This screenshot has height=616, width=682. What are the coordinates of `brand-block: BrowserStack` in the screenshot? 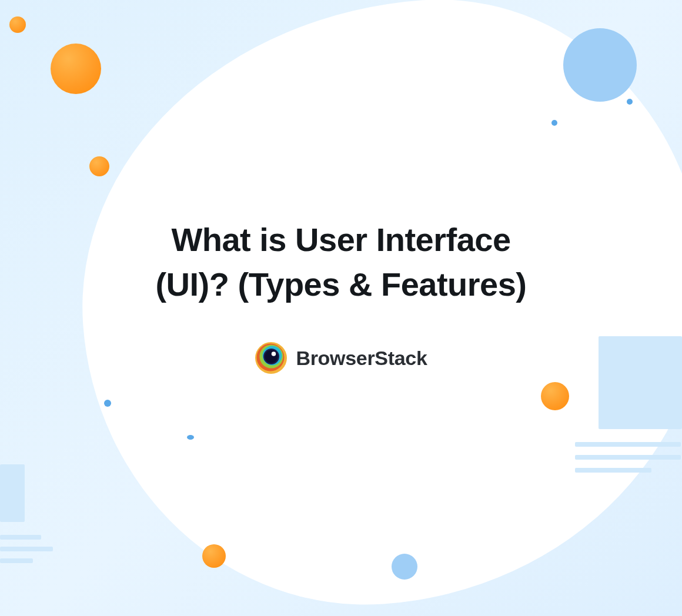 It's located at (341, 358).